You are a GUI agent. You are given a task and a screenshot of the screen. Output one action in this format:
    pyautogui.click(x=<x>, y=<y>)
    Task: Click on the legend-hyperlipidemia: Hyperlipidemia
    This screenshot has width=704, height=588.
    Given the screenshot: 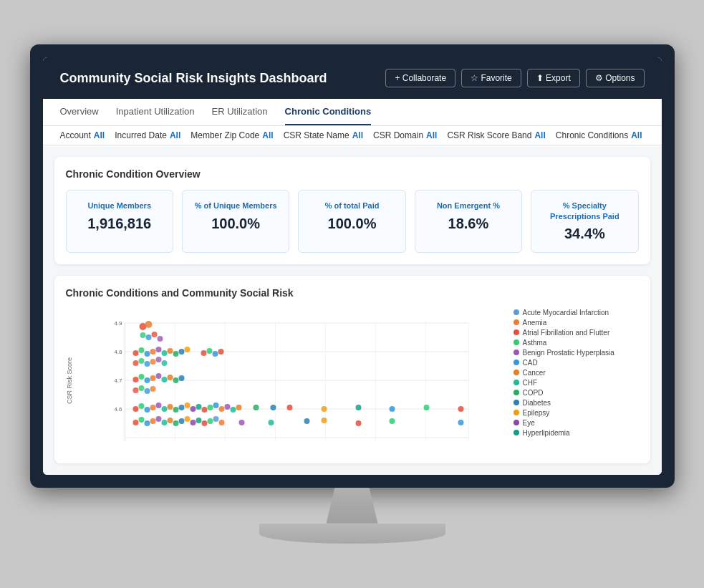 What is the action you would take?
    pyautogui.click(x=576, y=433)
    